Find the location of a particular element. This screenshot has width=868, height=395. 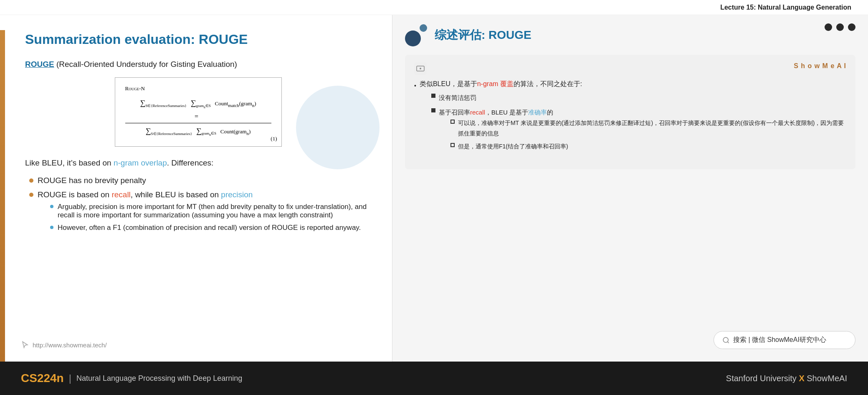

bleu-text: Like BLEU, it’s based on n-gram overlap.… is located at coordinates (198, 163).